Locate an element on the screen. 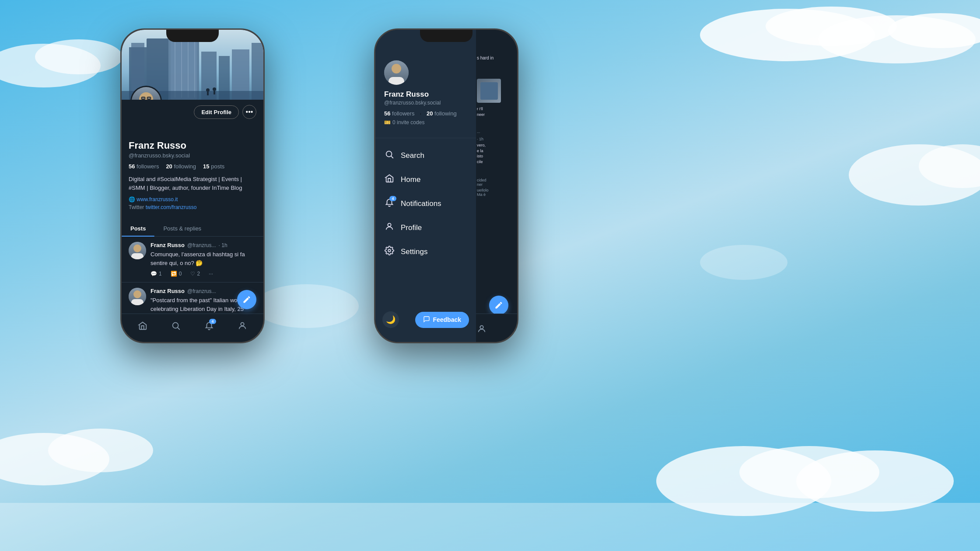 Image resolution: width=980 pixels, height=551 pixels. tab-posts: Posts is located at coordinates (138, 228).